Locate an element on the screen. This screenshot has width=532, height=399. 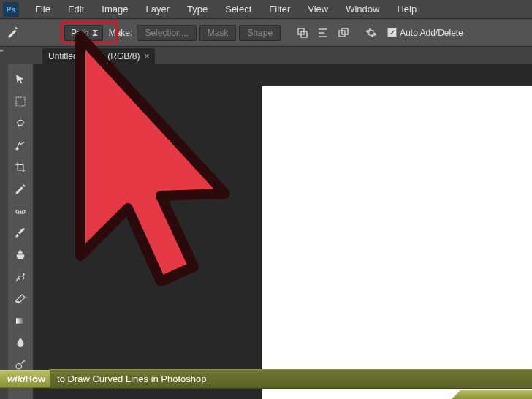
make-label: Make: is located at coordinates (121, 33).